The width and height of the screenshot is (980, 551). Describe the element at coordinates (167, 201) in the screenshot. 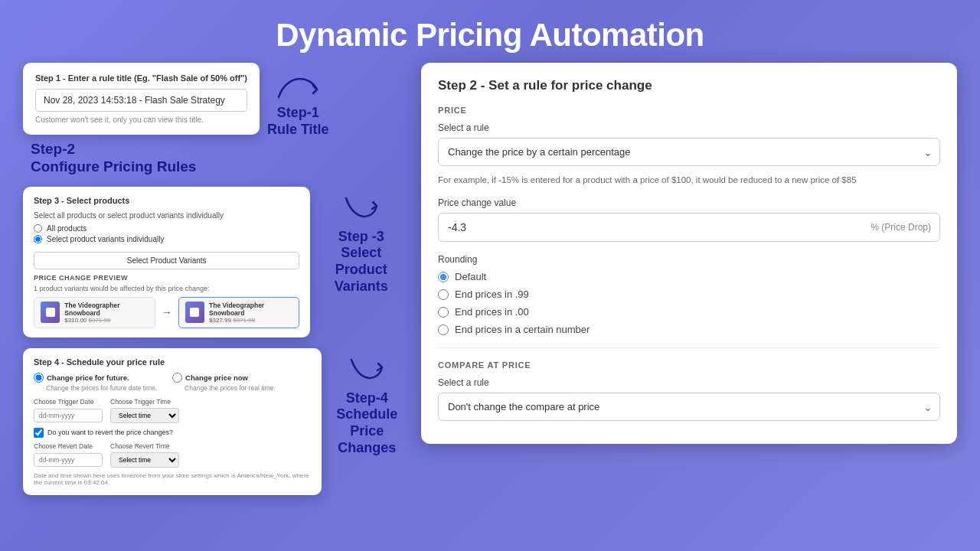

I see `step3-card-title: Step 3 - Select products` at that location.